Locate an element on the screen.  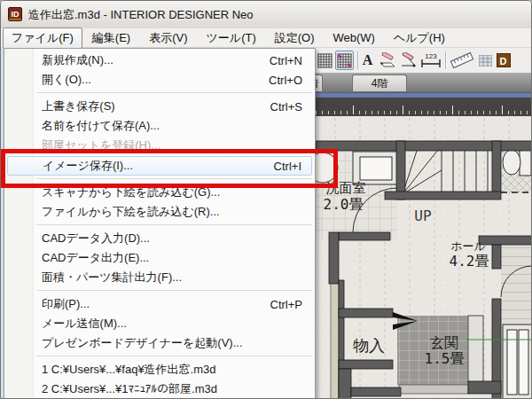
ruler-icon is located at coordinates (462, 60).